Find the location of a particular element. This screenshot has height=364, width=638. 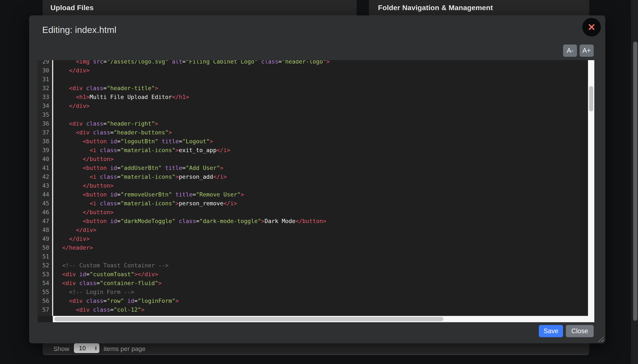

line-number: 47 is located at coordinates (45, 221).